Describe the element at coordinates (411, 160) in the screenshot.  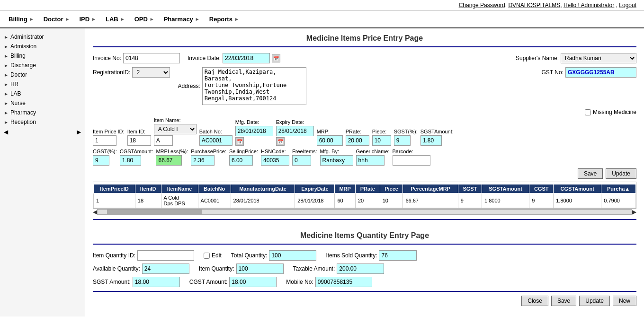
I see `barcode-input` at that location.